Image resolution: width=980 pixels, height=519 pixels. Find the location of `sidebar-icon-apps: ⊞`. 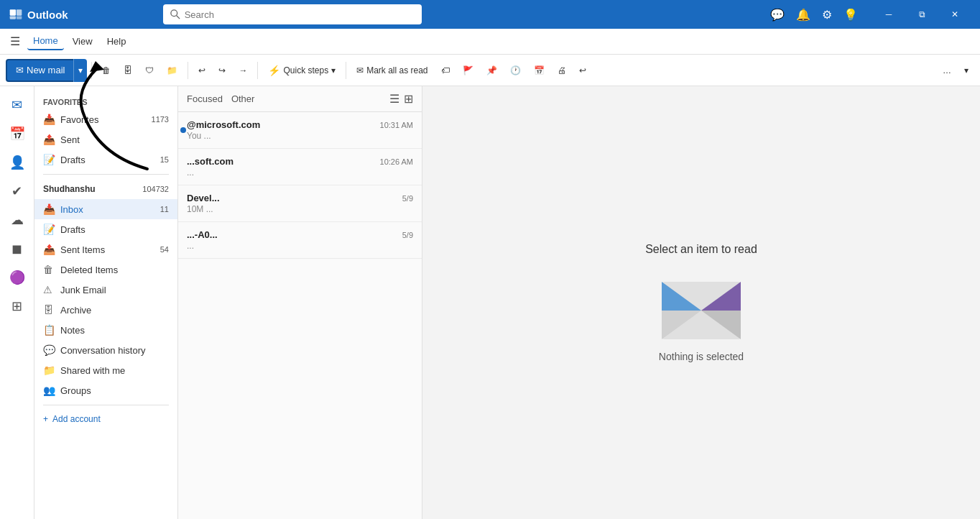

sidebar-icon-apps: ⊞ is located at coordinates (17, 306).